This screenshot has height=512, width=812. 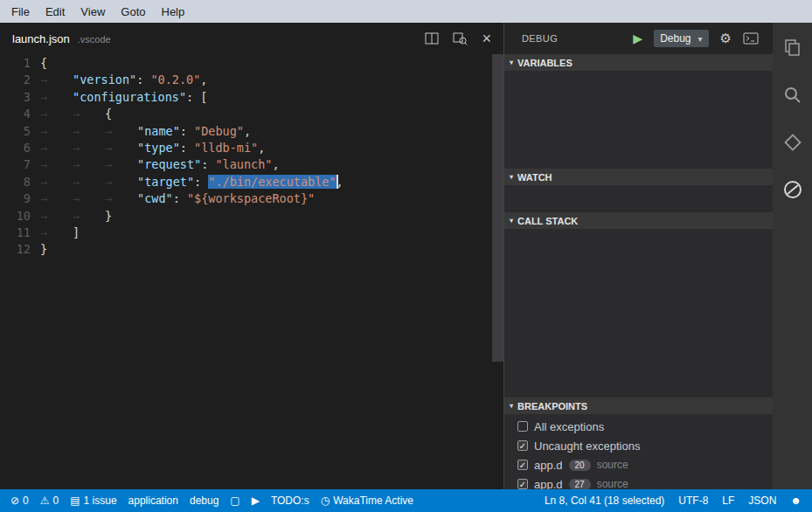 What do you see at coordinates (159, 148) in the screenshot?
I see `code-token: "type"` at bounding box center [159, 148].